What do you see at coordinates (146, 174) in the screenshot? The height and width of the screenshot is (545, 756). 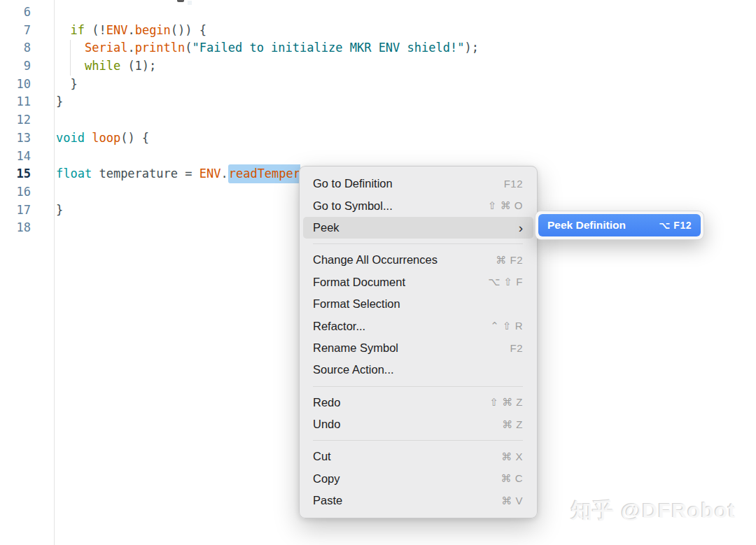 I see `code-token: temperature =` at bounding box center [146, 174].